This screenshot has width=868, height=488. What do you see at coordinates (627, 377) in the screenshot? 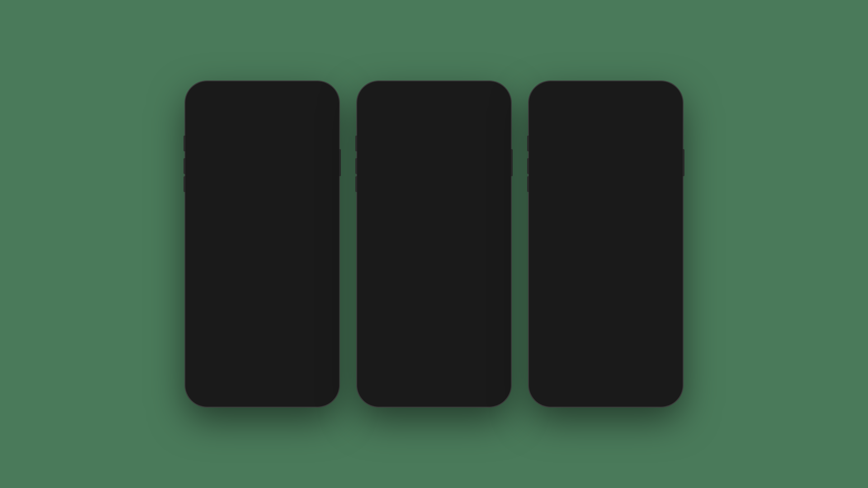
I see `nav-promote-3: ↗ Bewerben` at bounding box center [627, 377].